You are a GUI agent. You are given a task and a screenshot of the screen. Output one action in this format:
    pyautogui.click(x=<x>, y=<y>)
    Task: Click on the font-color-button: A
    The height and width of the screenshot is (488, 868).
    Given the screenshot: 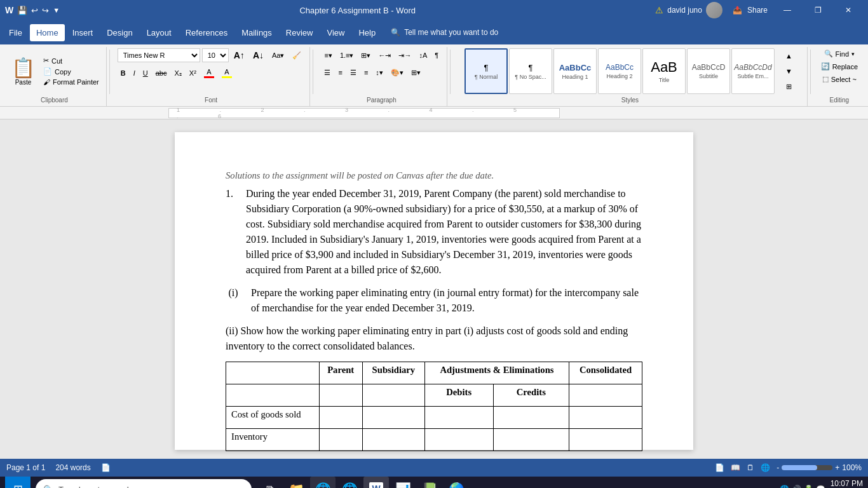 What is the action you would take?
    pyautogui.click(x=209, y=73)
    